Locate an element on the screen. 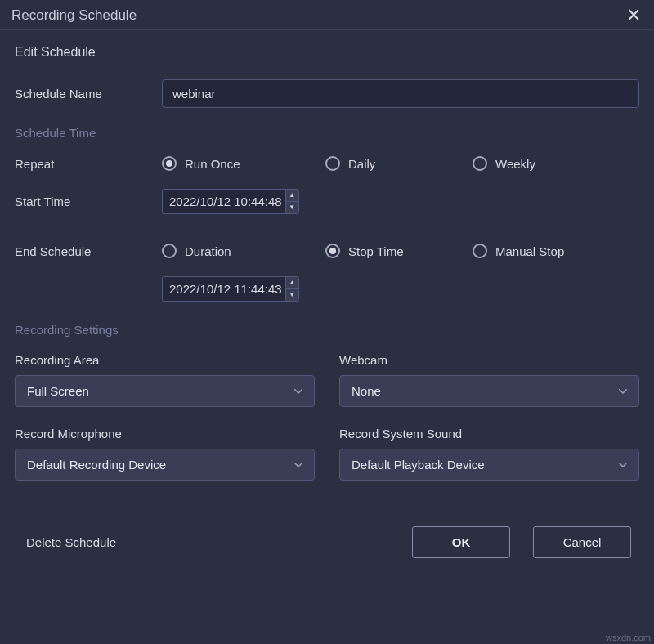 Image resolution: width=654 pixels, height=644 pixels. webcam-block: Webcam None is located at coordinates (489, 380).